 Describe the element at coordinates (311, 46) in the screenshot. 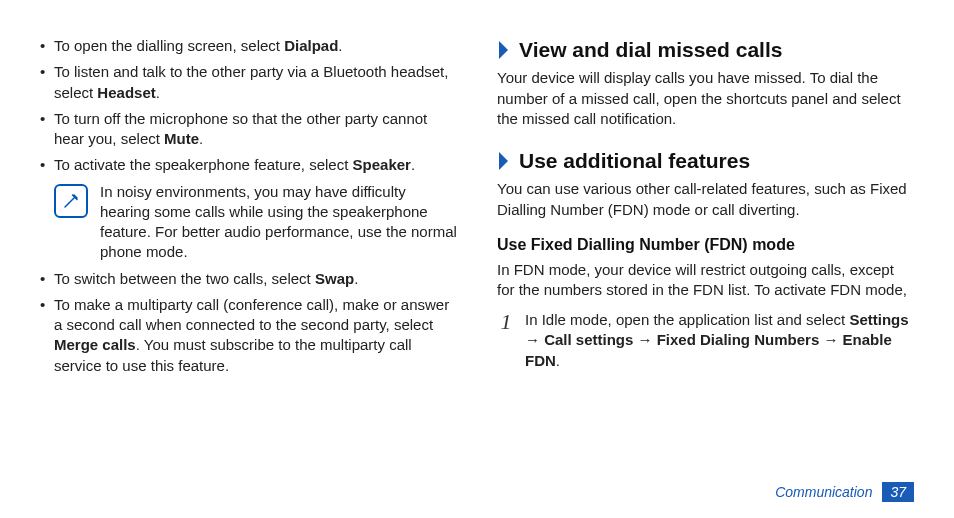

I see `bullet-bold: Dialpad` at that location.